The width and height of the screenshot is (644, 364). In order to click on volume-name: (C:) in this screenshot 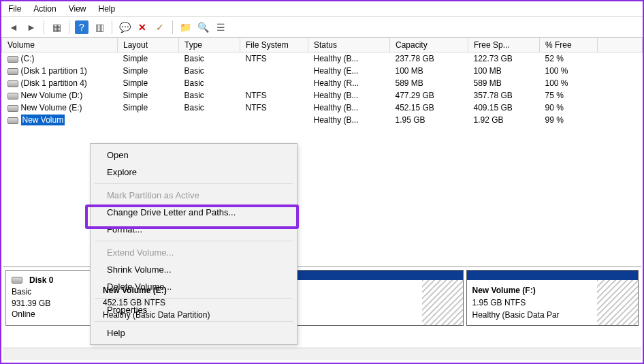, I will do `click(28, 59)`.